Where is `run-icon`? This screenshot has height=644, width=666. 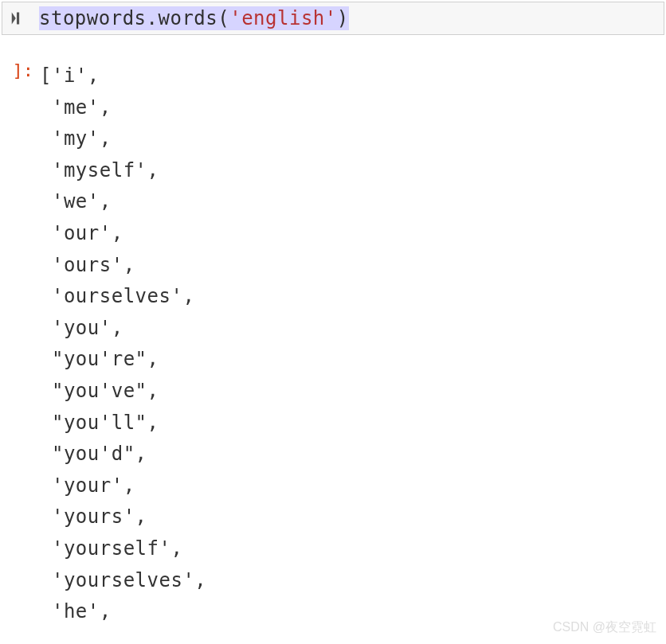
run-icon is located at coordinates (17, 18).